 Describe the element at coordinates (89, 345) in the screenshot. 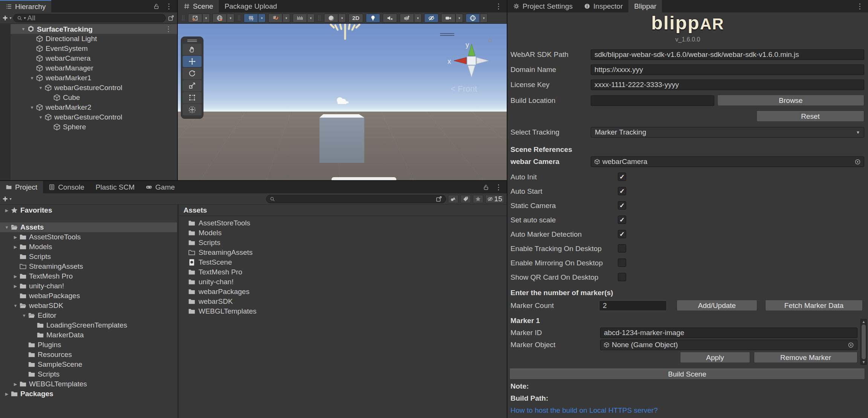

I see `project-tree-item: Plugins` at that location.